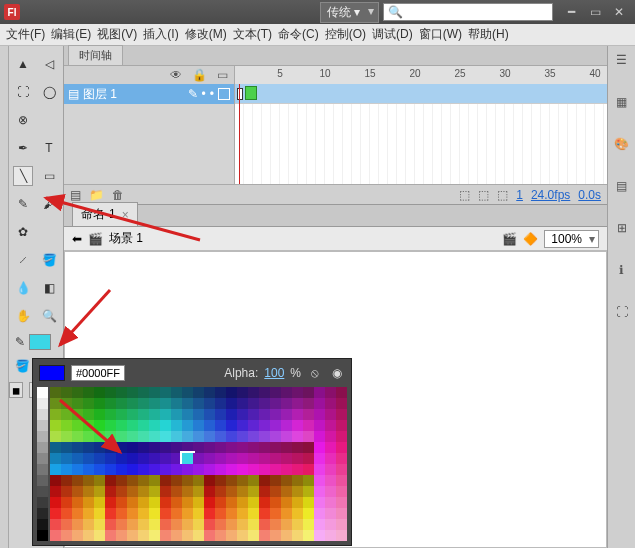 The width and height of the screenshot is (635, 548). Describe the element at coordinates (622, 60) in the screenshot. I see `properties-panel-icon: ☰` at that location.